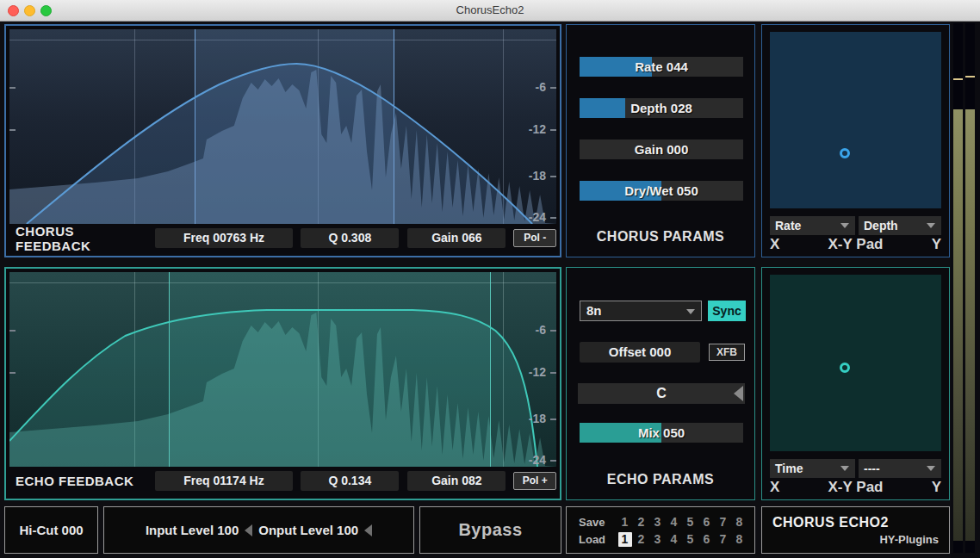 This screenshot has height=558, width=980. What do you see at coordinates (350, 480) in the screenshot?
I see `echo-q-value: Q 0.134` at bounding box center [350, 480].